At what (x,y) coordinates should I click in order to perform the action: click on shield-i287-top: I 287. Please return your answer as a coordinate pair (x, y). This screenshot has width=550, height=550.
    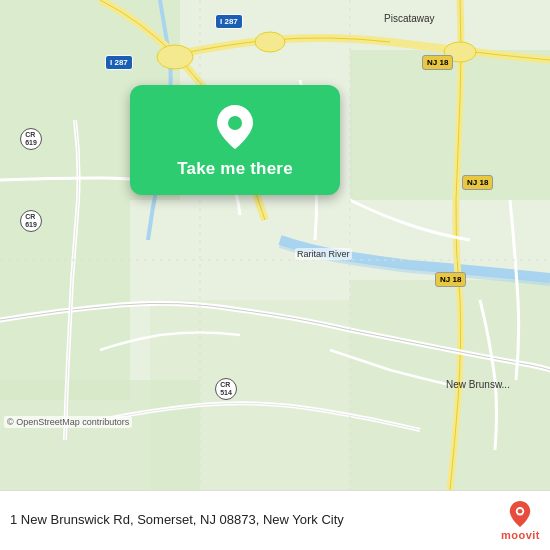
    Looking at the image, I should click on (229, 22).